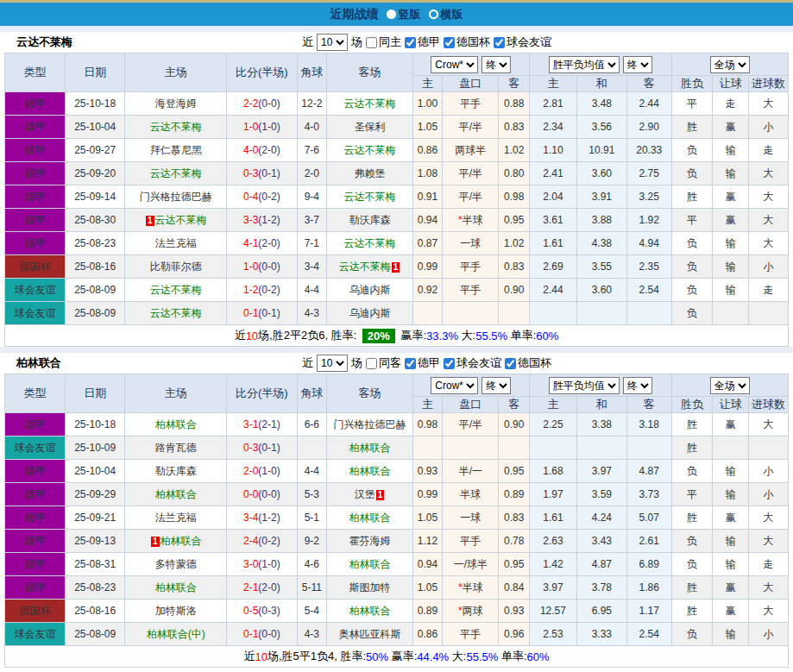 This screenshot has width=793, height=672. Describe the element at coordinates (383, 42) in the screenshot. I see `same-venue-checkbox: 同主` at that location.